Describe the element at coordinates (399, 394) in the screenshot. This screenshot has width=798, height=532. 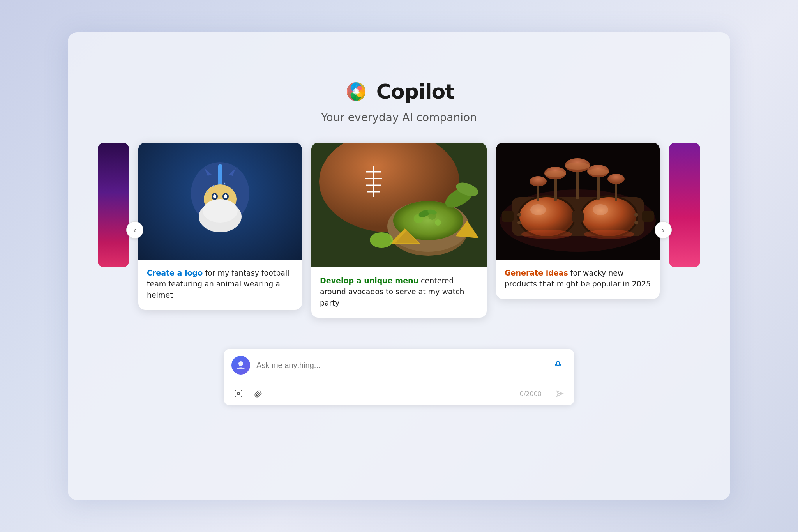
I see `chat-toolbar: 0/2000` at that location.